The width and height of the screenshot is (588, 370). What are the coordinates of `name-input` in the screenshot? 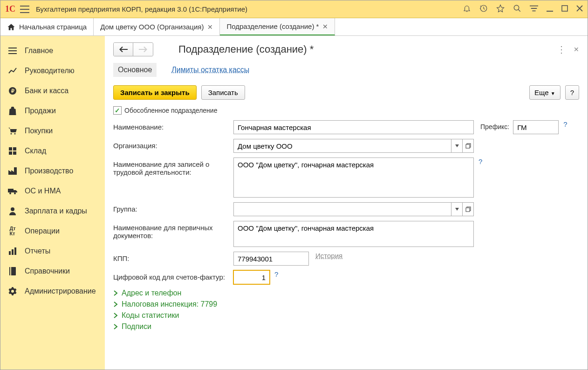 It's located at (354, 127).